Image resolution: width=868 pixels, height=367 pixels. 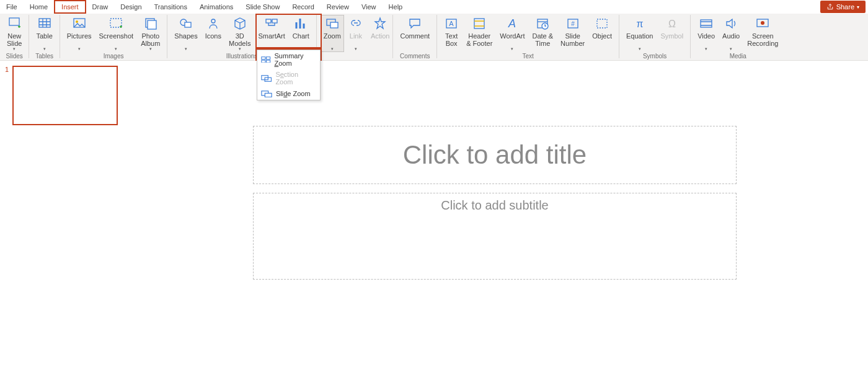 I want to click on group-label-symbols: Symbols, so click(x=655, y=56).